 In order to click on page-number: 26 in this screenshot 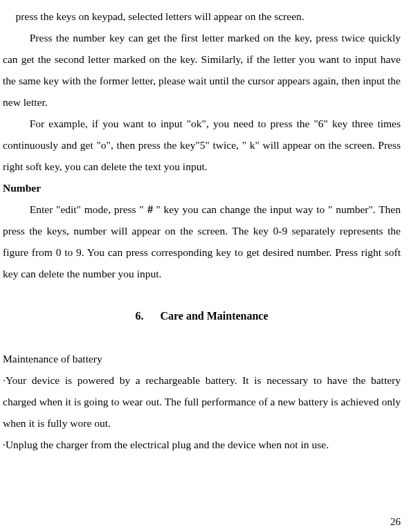, I will do `click(396, 522)`.